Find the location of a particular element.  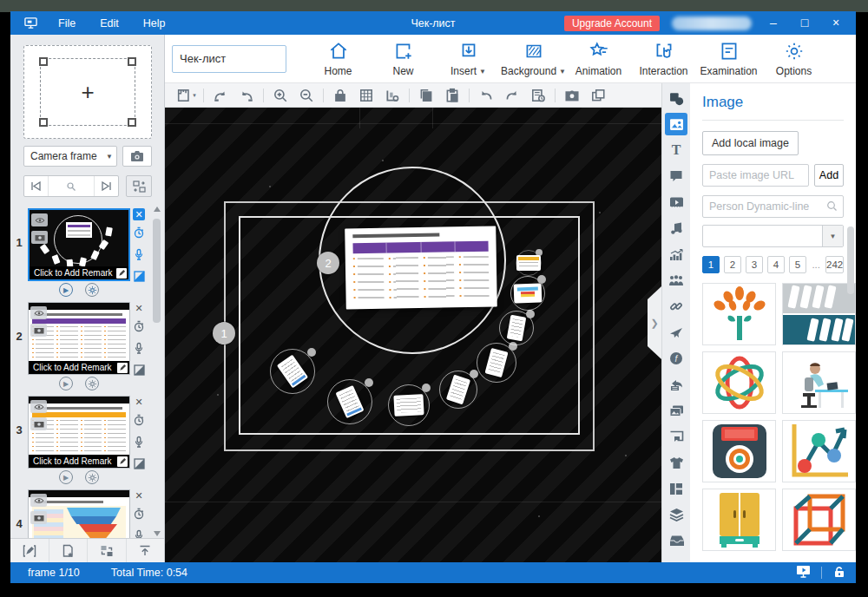

path-badge-2: 2 is located at coordinates (328, 263).